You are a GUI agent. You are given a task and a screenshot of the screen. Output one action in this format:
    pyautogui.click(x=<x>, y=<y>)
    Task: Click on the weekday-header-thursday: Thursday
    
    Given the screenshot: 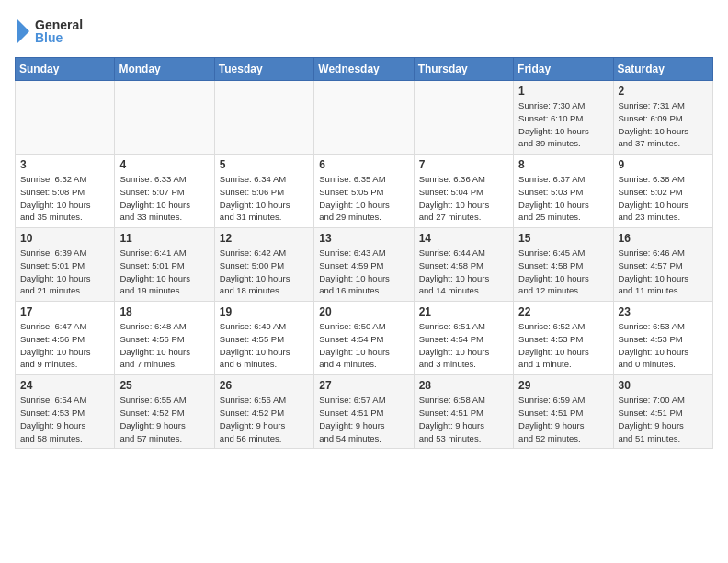 What is the action you would take?
    pyautogui.click(x=463, y=70)
    